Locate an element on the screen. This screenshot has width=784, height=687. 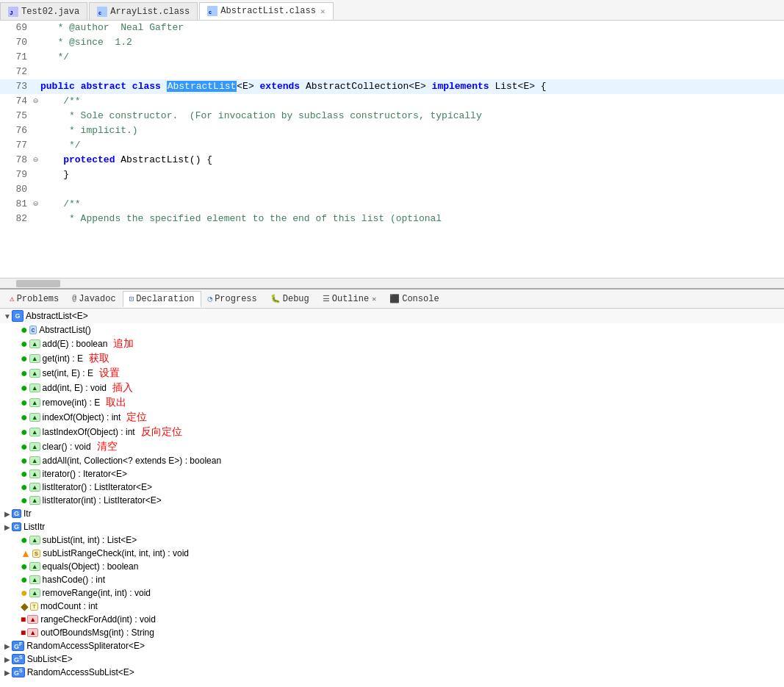
code-line-75: 75 * Sole constructor. (For invocation b… is located at coordinates (392, 116).